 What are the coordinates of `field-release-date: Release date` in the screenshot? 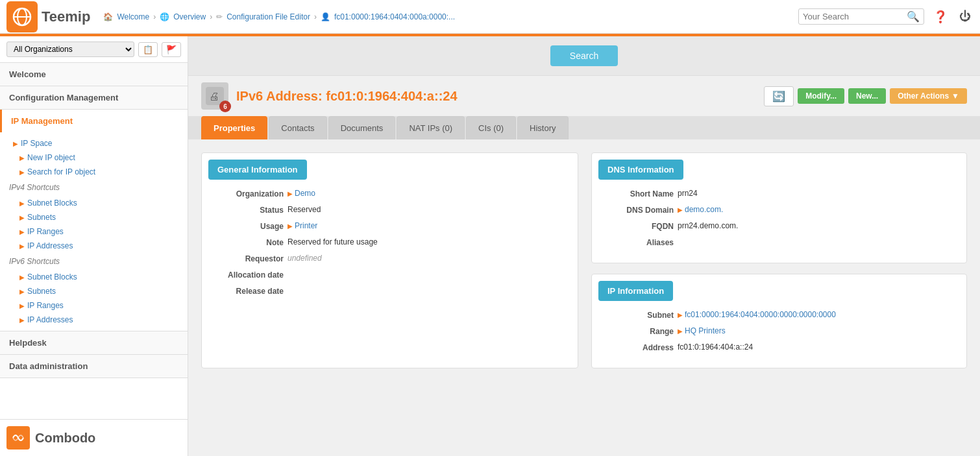 It's located at (389, 291).